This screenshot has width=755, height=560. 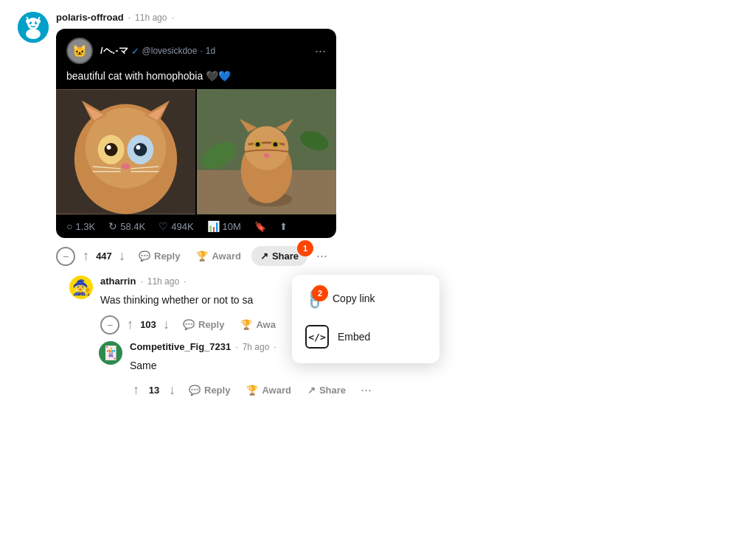 What do you see at coordinates (276, 391) in the screenshot?
I see `nested-award-label-2: Award` at bounding box center [276, 391].